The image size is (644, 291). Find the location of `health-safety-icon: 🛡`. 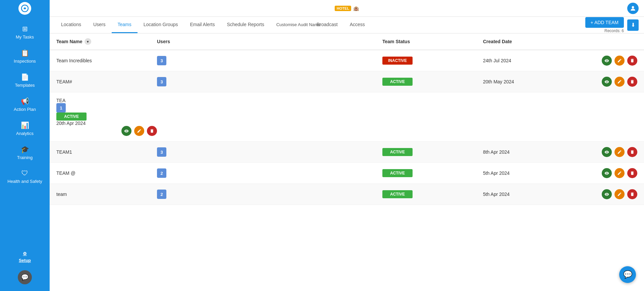

health-safety-icon: 🛡 is located at coordinates (25, 173).